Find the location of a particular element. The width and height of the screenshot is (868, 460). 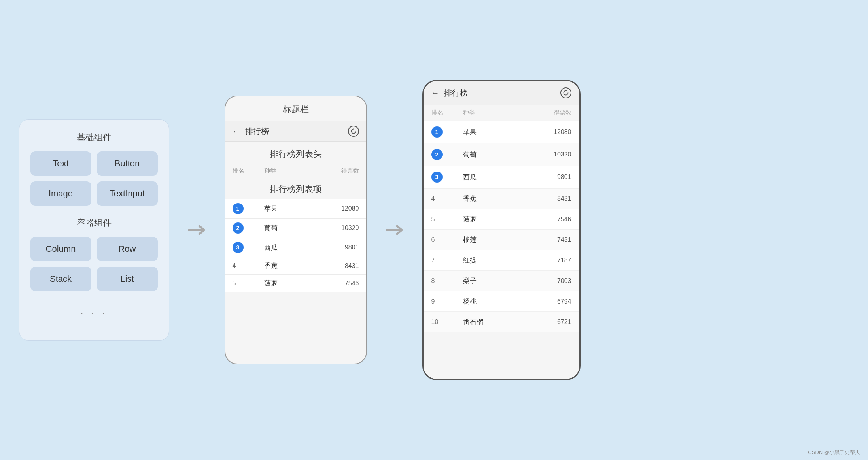

full-item-name: 杨桃 is located at coordinates (495, 301).